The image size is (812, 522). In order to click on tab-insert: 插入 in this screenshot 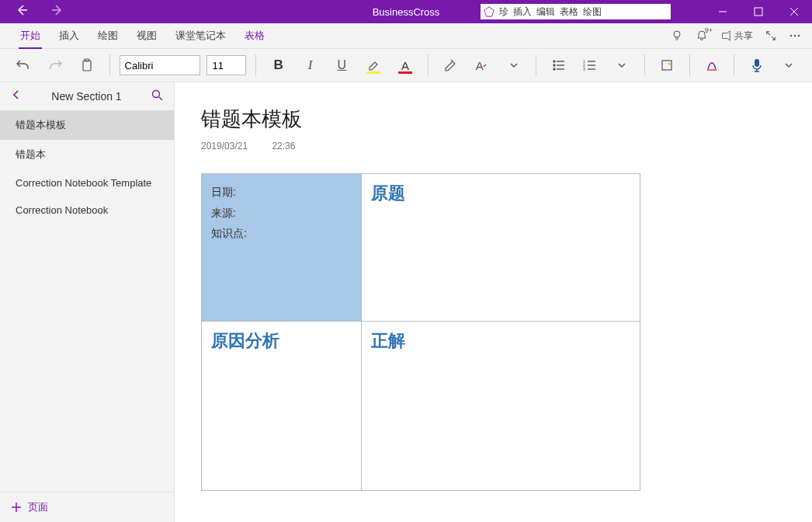, I will do `click(69, 36)`.